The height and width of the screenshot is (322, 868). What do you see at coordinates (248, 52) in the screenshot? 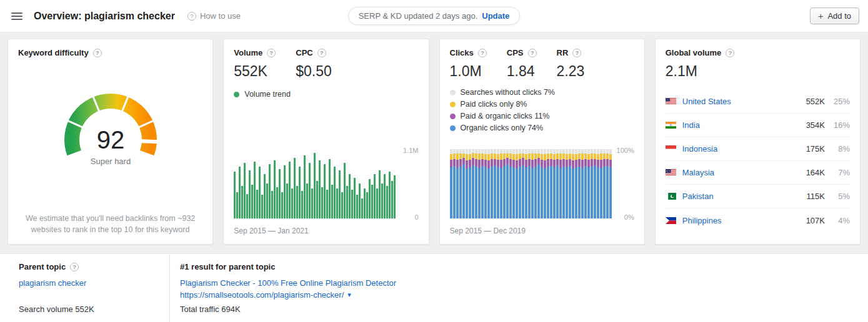
I see `volume-label: Volume` at bounding box center [248, 52].